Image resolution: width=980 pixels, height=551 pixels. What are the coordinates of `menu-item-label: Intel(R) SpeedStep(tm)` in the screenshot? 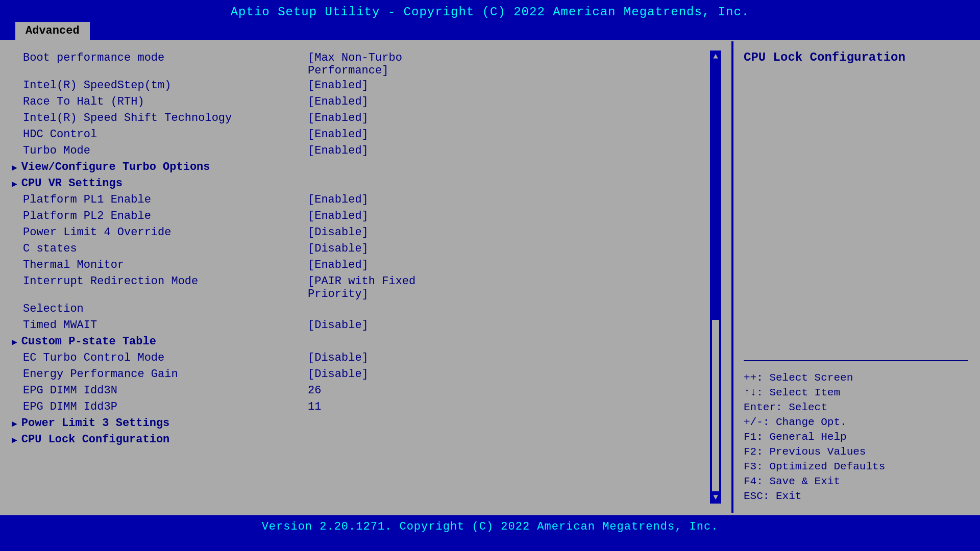 It's located at (160, 86).